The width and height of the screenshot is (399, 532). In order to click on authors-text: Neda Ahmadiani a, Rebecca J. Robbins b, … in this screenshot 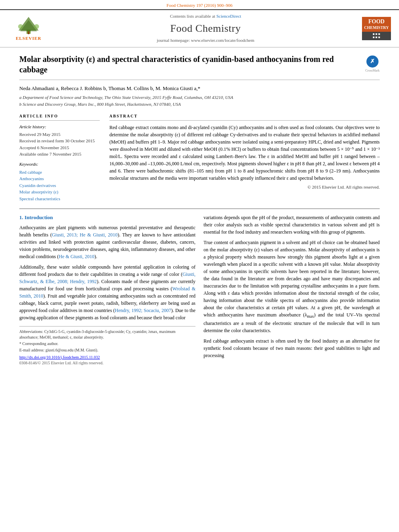, I will do `click(110, 88)`.